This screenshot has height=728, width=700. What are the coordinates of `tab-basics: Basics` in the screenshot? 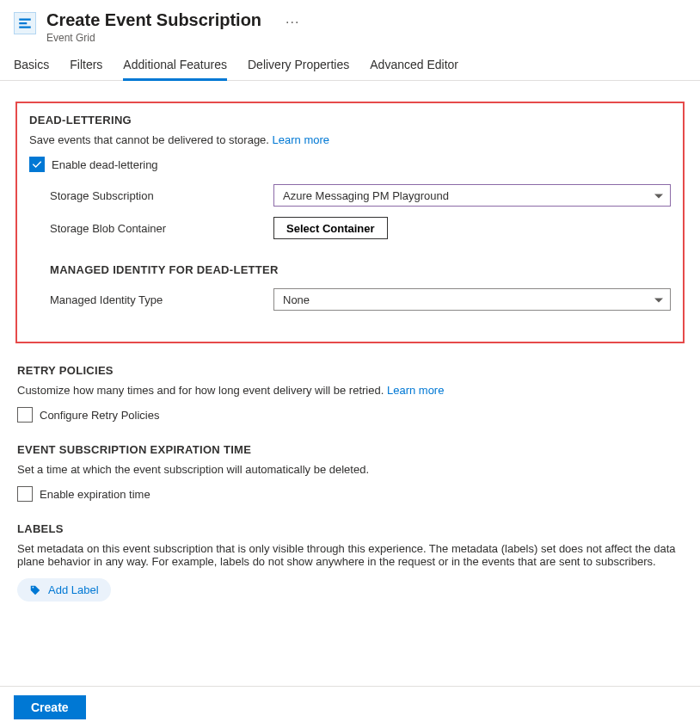 It's located at (31, 65).